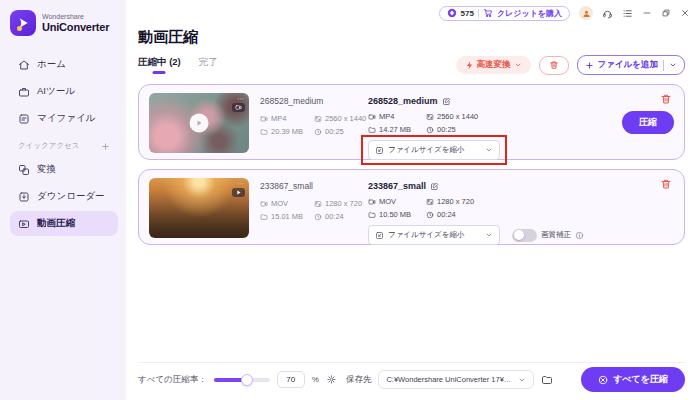 This screenshot has width=700, height=400. Describe the element at coordinates (332, 380) in the screenshot. I see `gear-icon` at that location.